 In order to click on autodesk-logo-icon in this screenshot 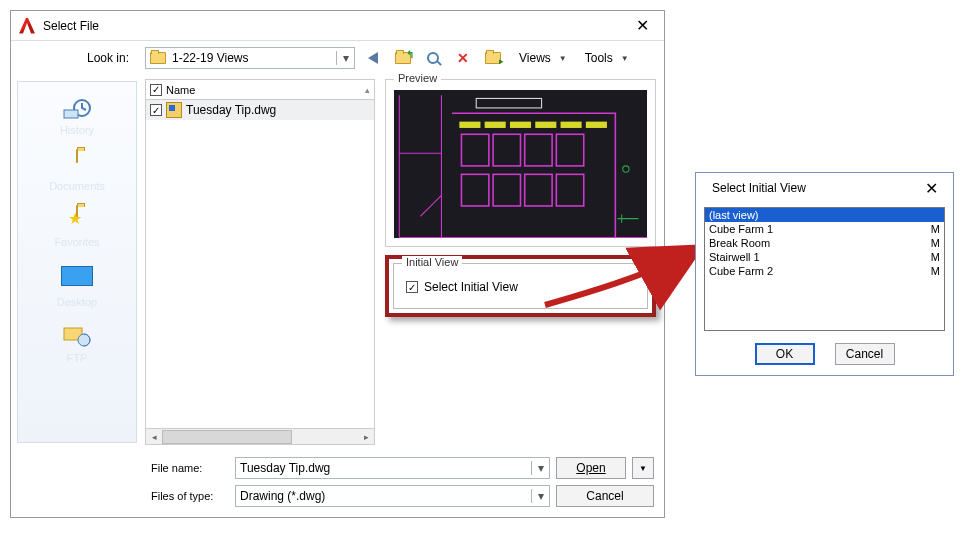, I will do `click(27, 26)`.